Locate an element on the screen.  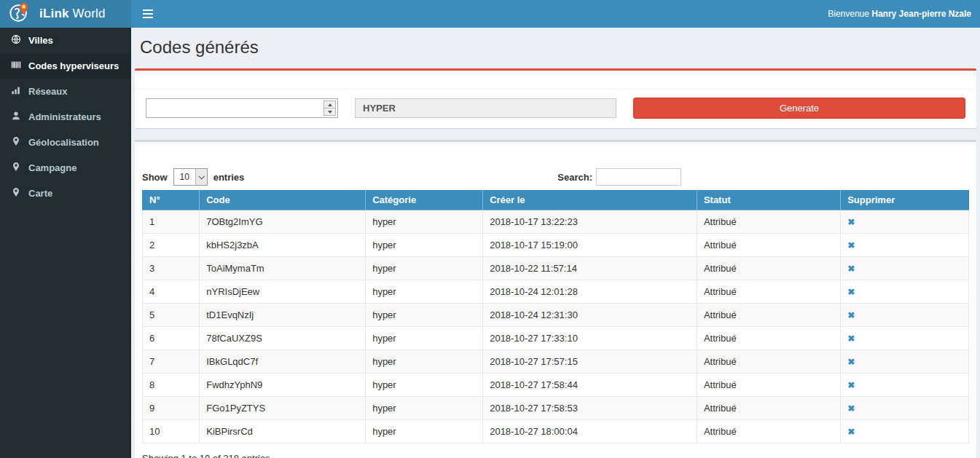
column-header: Créer le is located at coordinates (590, 200).